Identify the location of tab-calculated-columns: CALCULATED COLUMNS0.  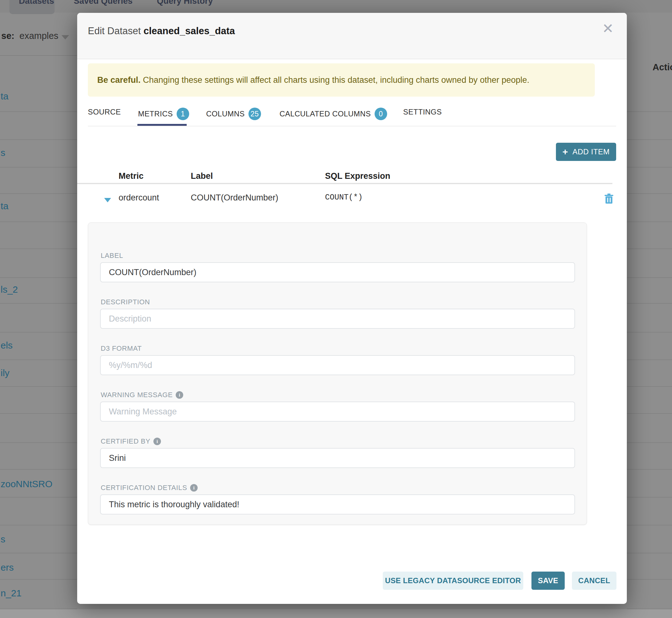
(333, 114).